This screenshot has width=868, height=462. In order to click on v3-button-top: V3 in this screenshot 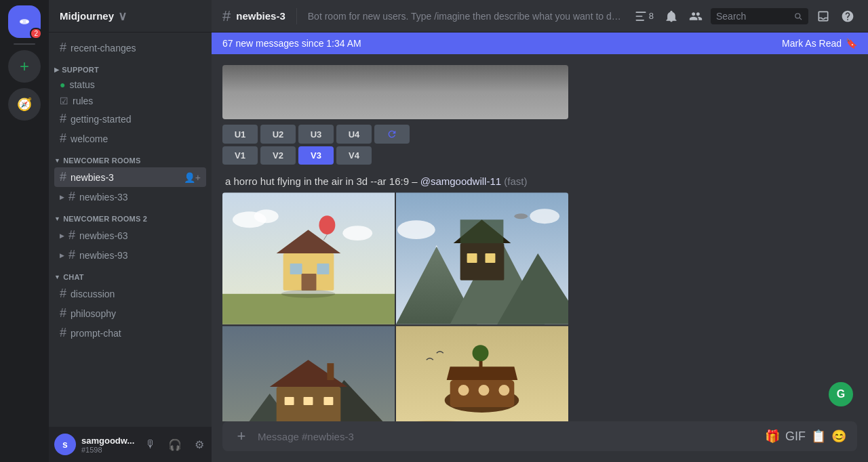, I will do `click(316, 156)`.